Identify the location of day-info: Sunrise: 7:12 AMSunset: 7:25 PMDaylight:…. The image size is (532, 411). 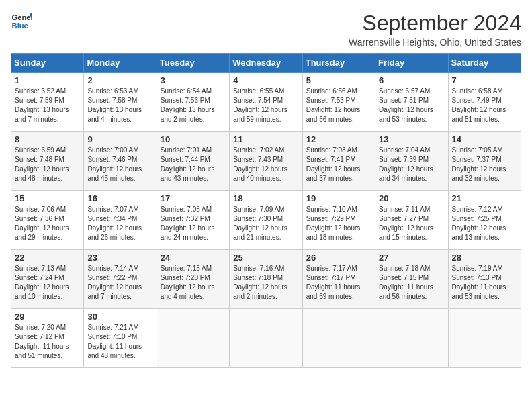
(485, 224).